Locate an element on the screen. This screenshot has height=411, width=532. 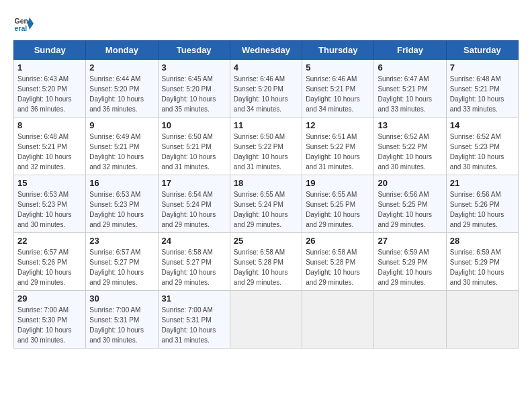
calendar-cell: 7Sunrise: 6:48 AM Sunset: 5:21 PM Daylig… is located at coordinates (482, 89).